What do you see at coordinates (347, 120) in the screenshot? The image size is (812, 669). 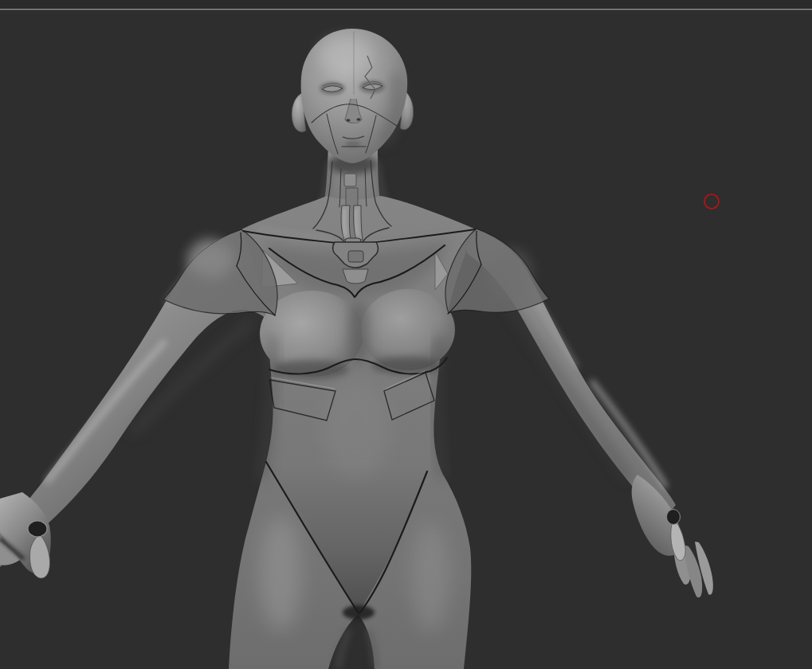 I see `nostril-left` at bounding box center [347, 120].